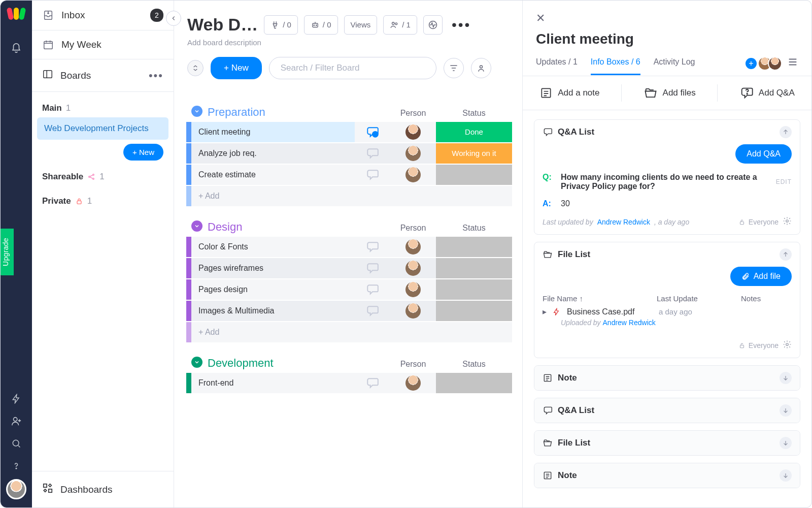 The image size is (812, 508). What do you see at coordinates (674, 66) in the screenshot?
I see `tab-activity: Activity Log` at bounding box center [674, 66].